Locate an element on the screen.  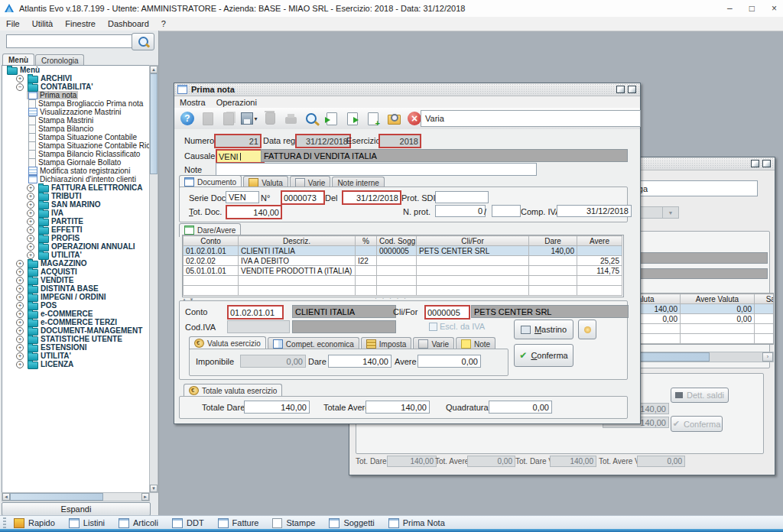
n-prot2-field is located at coordinates (506, 211).